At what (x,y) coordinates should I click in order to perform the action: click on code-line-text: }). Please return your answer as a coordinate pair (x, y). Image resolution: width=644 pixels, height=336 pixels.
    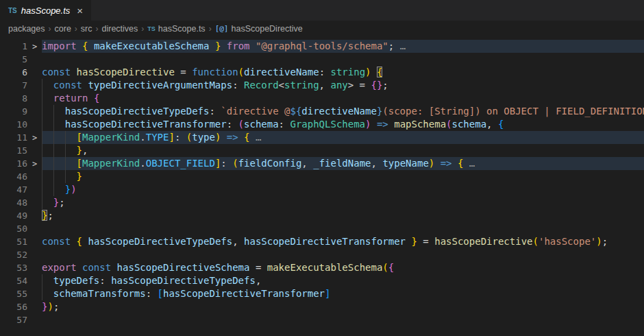
    Looking at the image, I should click on (343, 189).